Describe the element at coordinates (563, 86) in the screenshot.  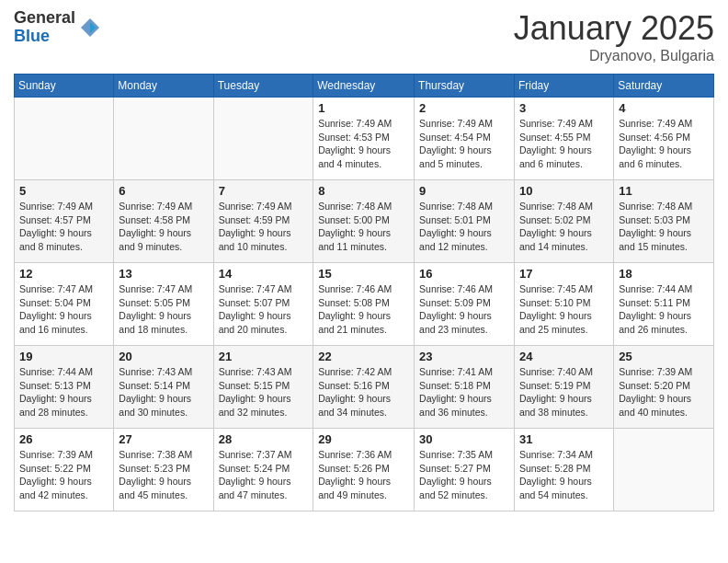
I see `col-friday: Friday` at that location.